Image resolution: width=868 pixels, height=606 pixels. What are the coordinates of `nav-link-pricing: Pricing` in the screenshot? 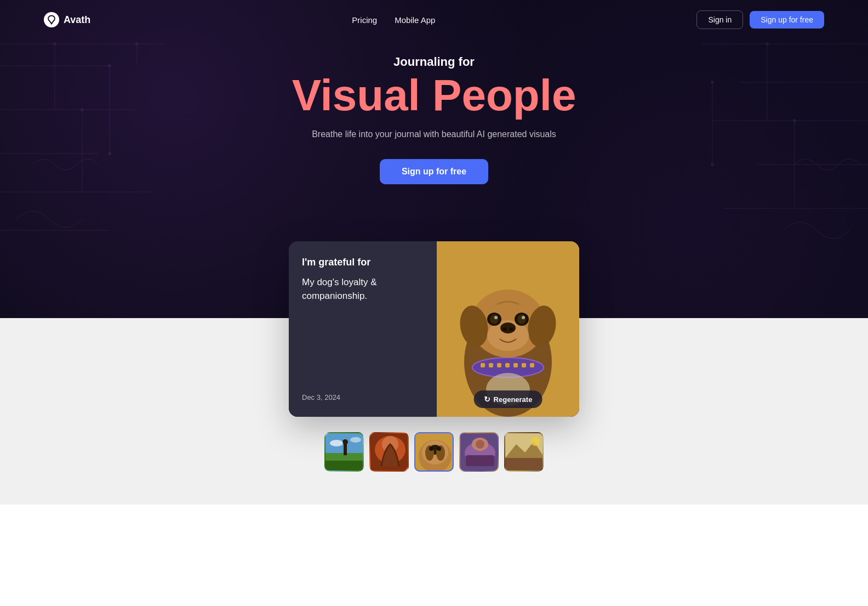 It's located at (364, 20).